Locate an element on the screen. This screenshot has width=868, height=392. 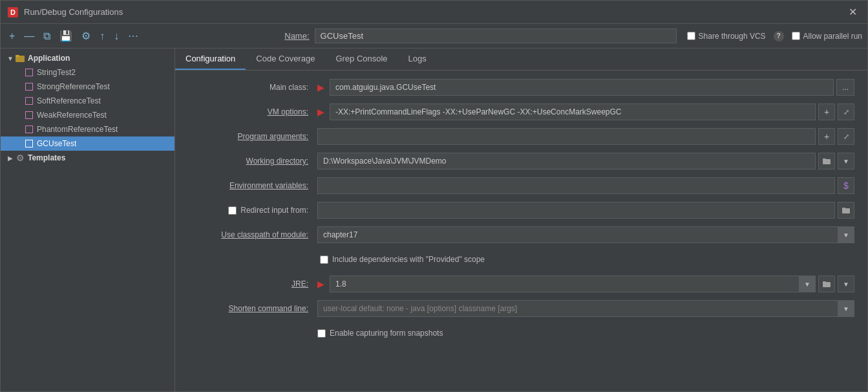
vm-options-expand-button: ⤢ is located at coordinates (846, 112).